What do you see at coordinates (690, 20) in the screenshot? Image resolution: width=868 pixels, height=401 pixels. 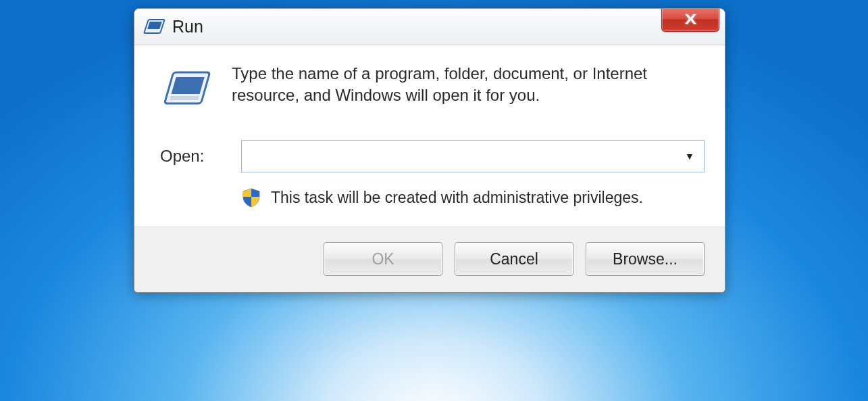 I see `close-icon: X` at bounding box center [690, 20].